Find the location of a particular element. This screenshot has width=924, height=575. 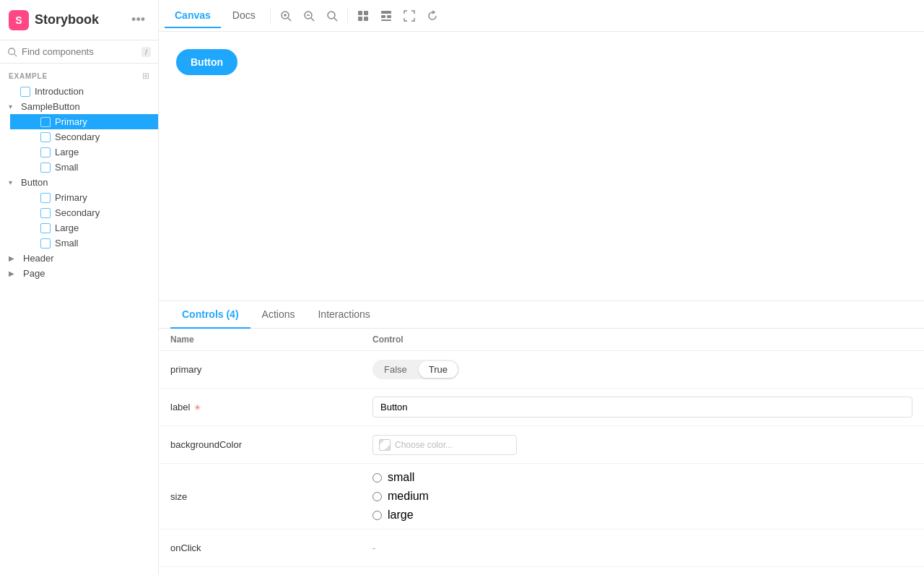

radio-input-small is located at coordinates (377, 478).